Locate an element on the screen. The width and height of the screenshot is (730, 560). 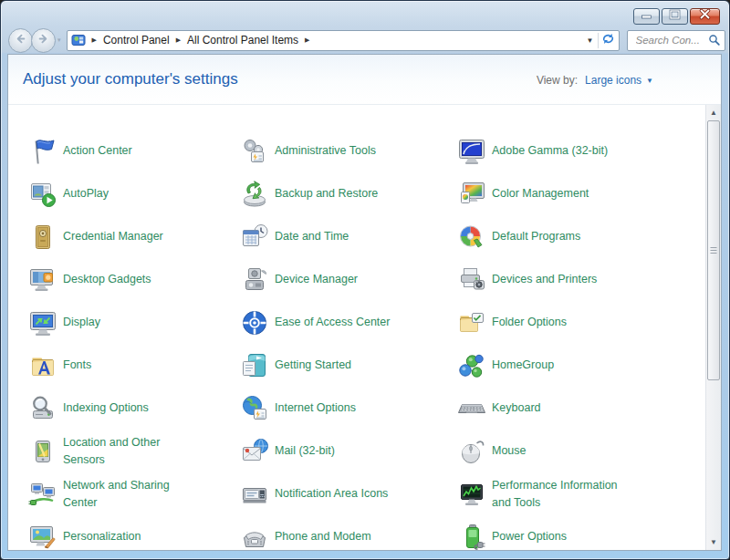
search-magnifier-icon is located at coordinates (714, 40).